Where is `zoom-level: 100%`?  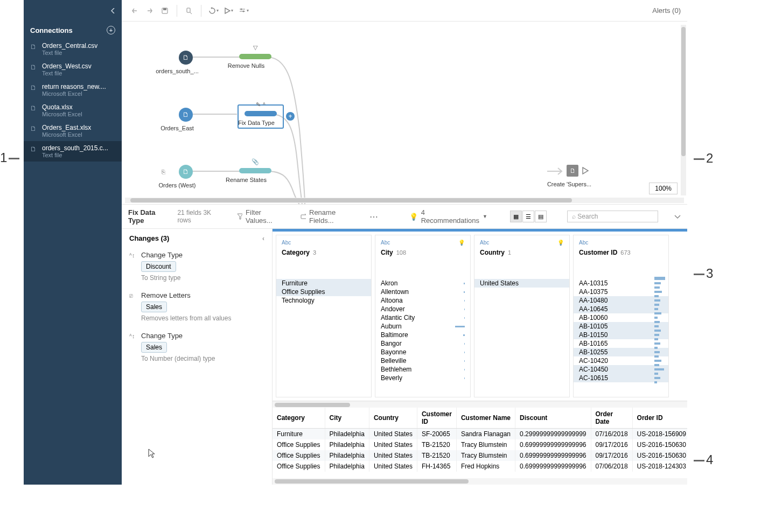 zoom-level: 100% is located at coordinates (664, 188).